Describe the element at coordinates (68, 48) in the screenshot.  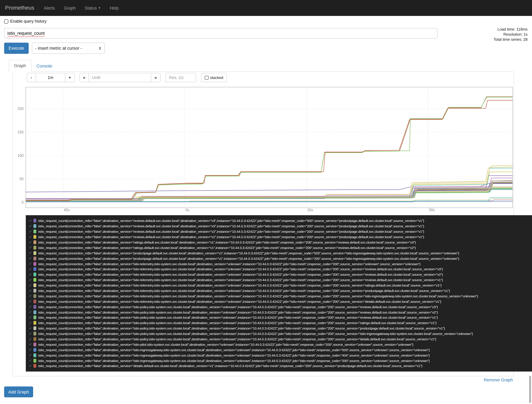
I see `insert-metric-select: - insert metric at cursor - ▲▼` at that location.